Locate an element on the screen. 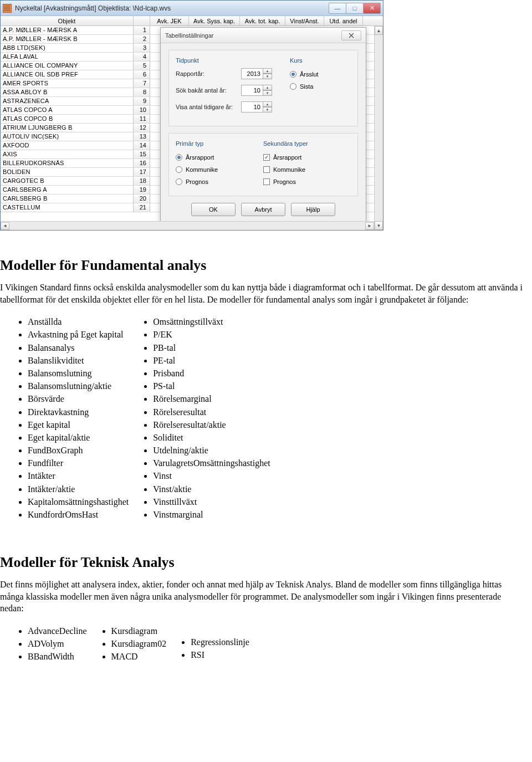 Image resolution: width=532 pixels, height=762 pixels. cell-name: ATRIUM LJUNGBERG B is located at coordinates (67, 127).